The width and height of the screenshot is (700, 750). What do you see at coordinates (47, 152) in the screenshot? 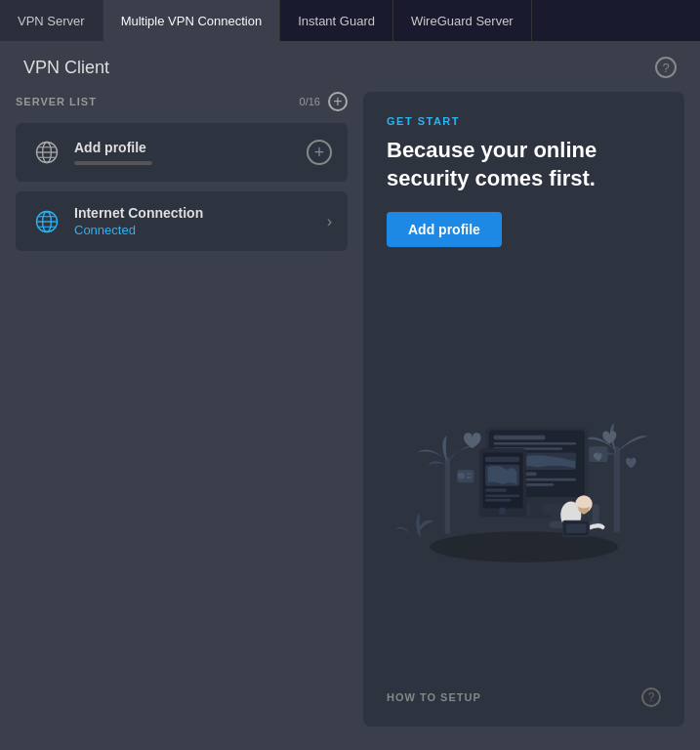
I see `add-profile-icon` at bounding box center [47, 152].